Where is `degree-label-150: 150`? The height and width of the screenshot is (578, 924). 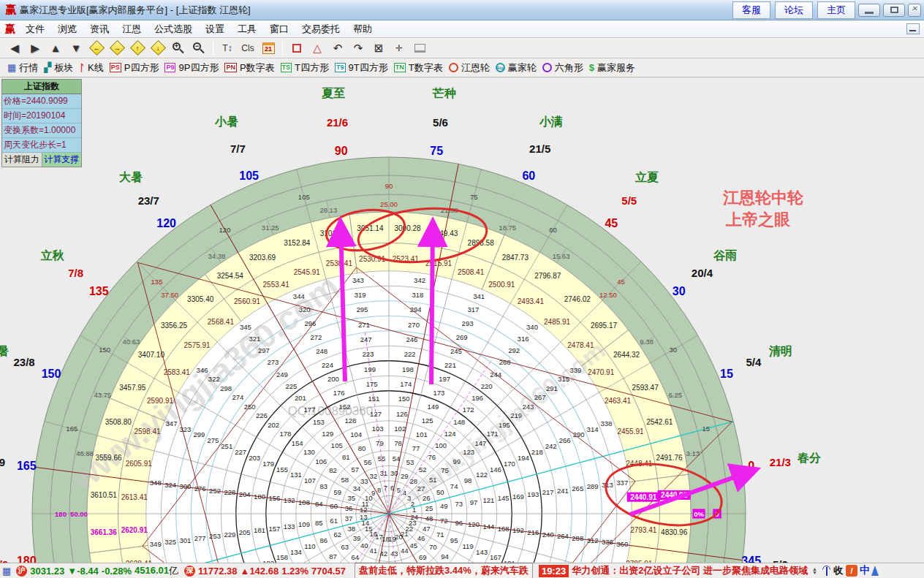 degree-label-150: 150 is located at coordinates (51, 374).